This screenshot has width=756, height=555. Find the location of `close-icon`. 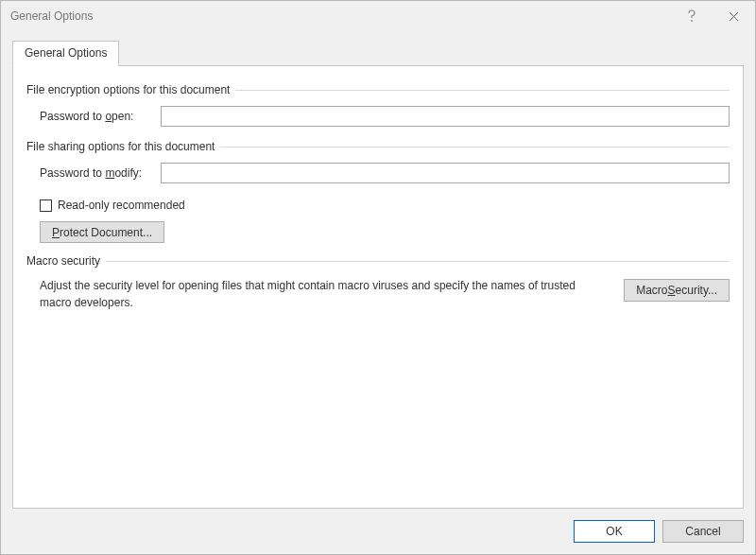

close-icon is located at coordinates (733, 17).